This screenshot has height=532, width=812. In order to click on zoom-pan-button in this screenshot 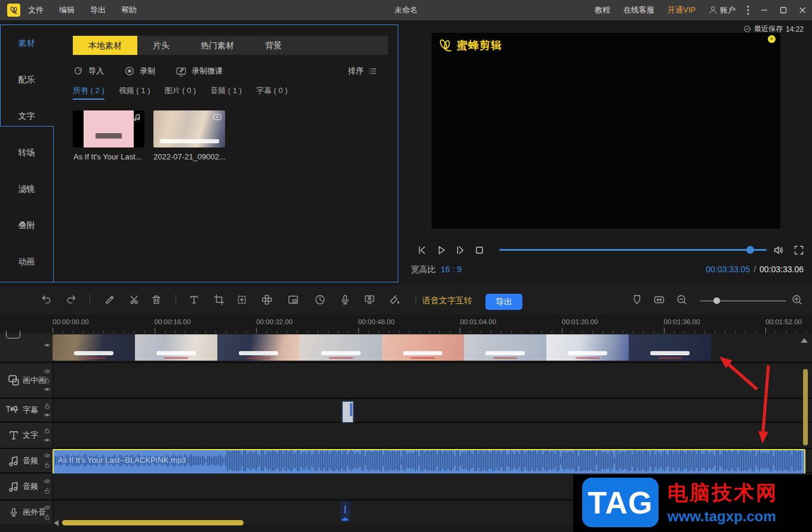, I will do `click(242, 300)`.